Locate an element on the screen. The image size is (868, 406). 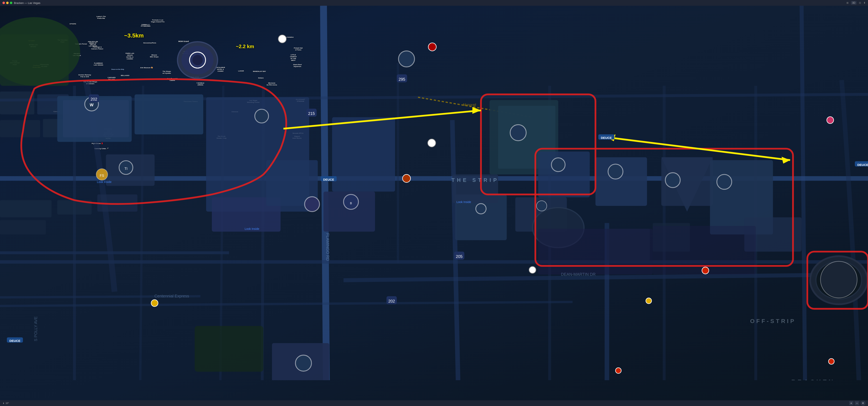
window-title: Bracken — Las Vegas is located at coordinates (27, 3).